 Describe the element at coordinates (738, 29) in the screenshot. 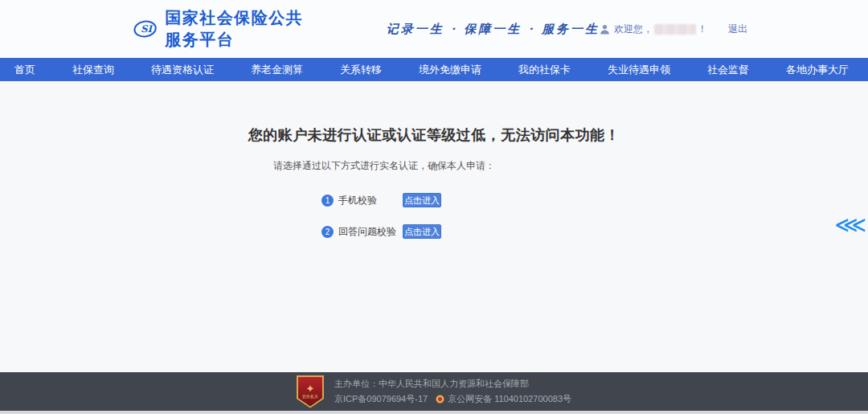

I see `logout-link: 退出` at that location.